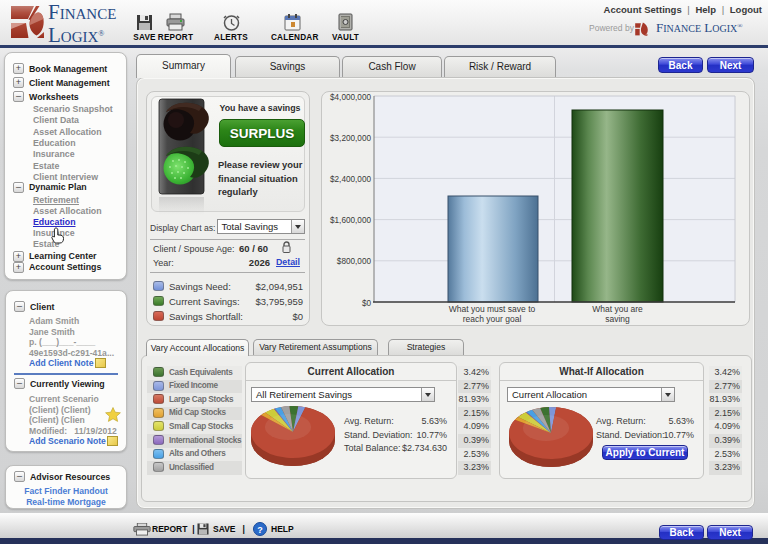 The height and width of the screenshot is (544, 768). Describe the element at coordinates (350, 180) in the screenshot. I see `svg-text: $2,400,000` at that location.